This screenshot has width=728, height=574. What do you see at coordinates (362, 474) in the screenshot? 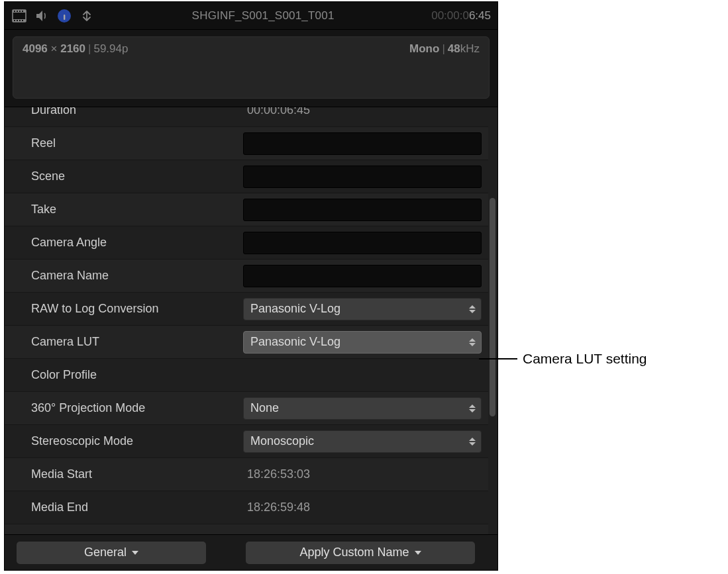
I see `value-media-start: 18:26:53:03` at bounding box center [362, 474].